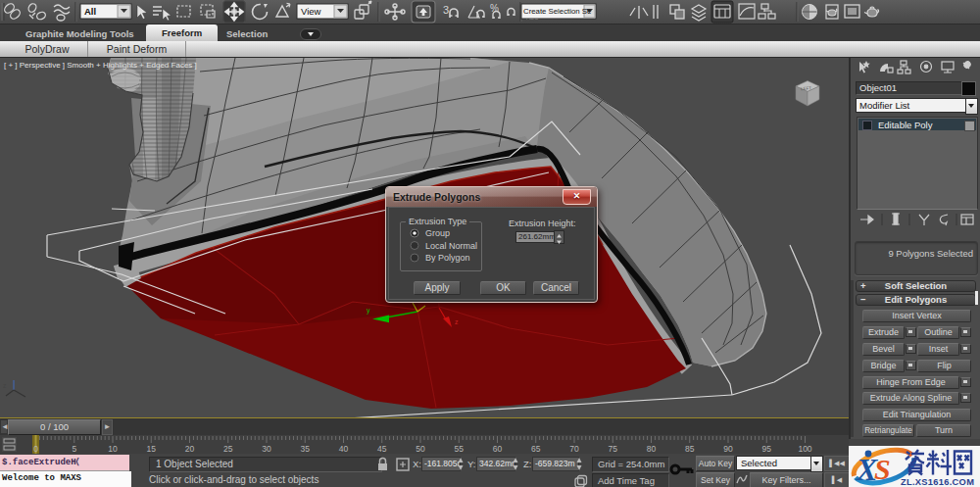 The height and width of the screenshot is (487, 980). I want to click on svg-text: ZL.XS1616.COM, so click(937, 482).